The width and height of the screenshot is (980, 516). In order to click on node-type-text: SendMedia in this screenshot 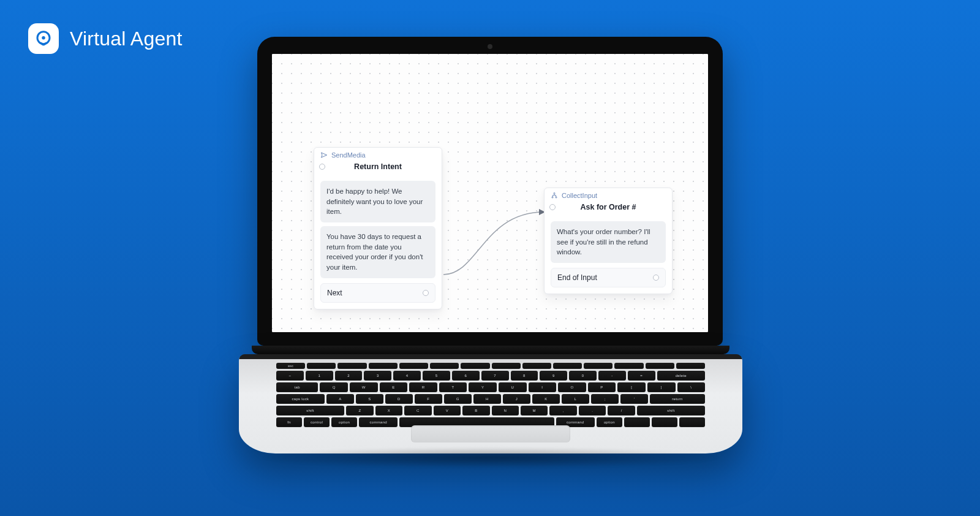, I will do `click(349, 155)`.